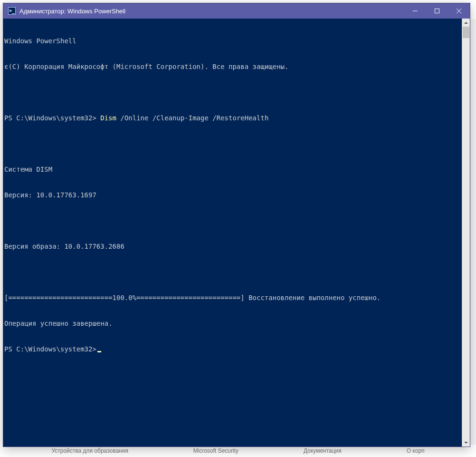 This screenshot has height=457, width=476. What do you see at coordinates (437, 11) in the screenshot?
I see `maximize-icon` at bounding box center [437, 11].